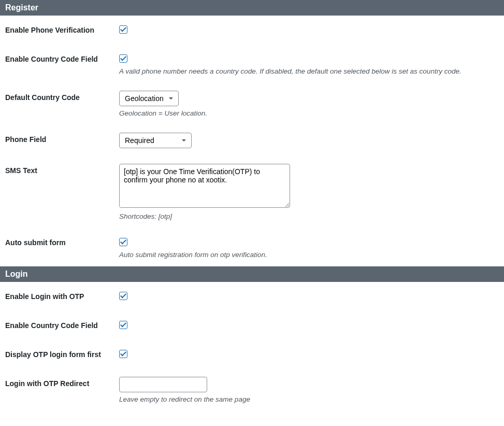 This screenshot has height=426, width=504. I want to click on enable-country-code-login-checkbox, so click(123, 325).